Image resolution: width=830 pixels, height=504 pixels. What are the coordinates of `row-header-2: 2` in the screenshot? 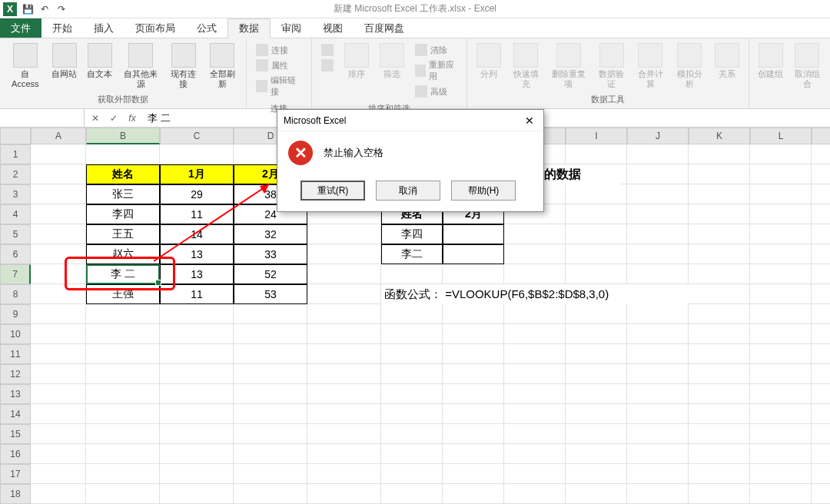 It's located at (15, 174).